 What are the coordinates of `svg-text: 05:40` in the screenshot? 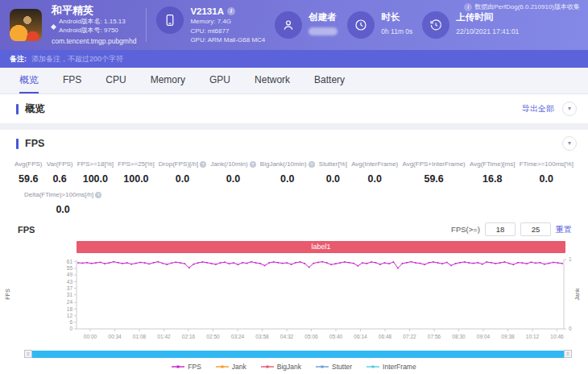 It's located at (337, 337).